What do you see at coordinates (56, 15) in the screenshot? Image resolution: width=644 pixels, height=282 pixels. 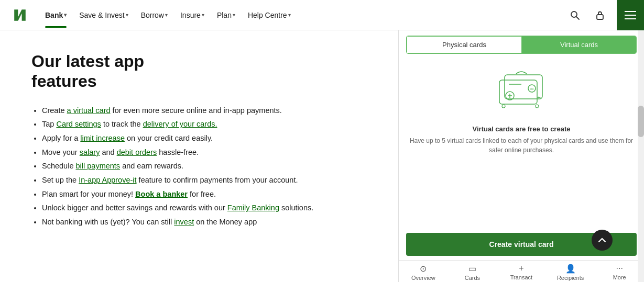 I see `nav-item-bank: Bank ▾` at bounding box center [56, 15].